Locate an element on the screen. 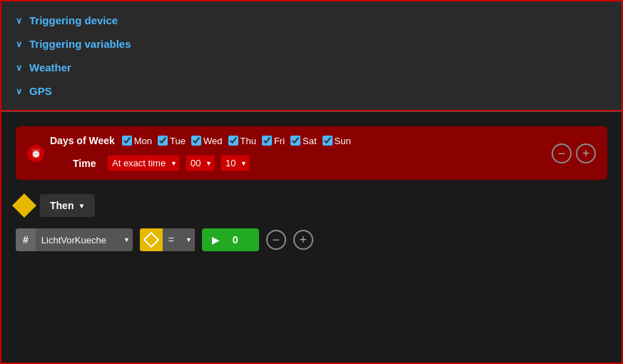  day-thu: Thu is located at coordinates (243, 141).